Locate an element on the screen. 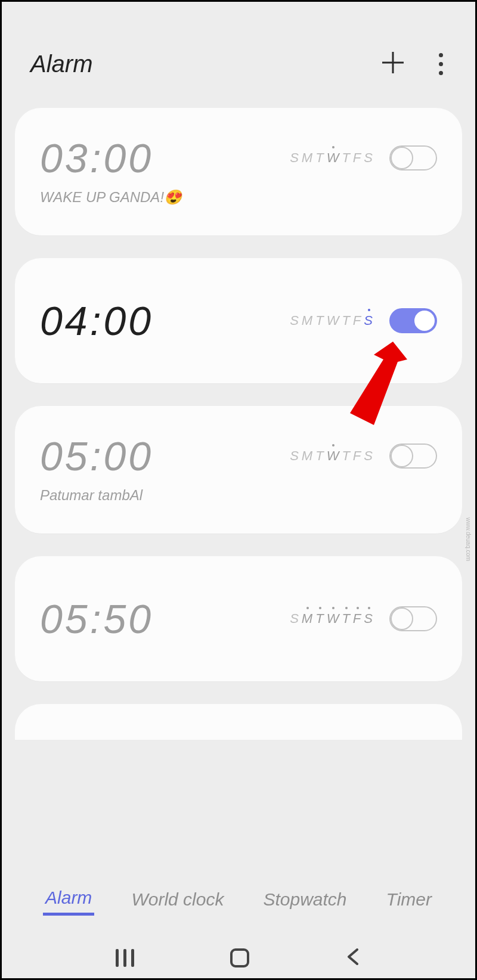 Image resolution: width=477 pixels, height=980 pixels. alarm-label: Patumar tambAl is located at coordinates (238, 495).